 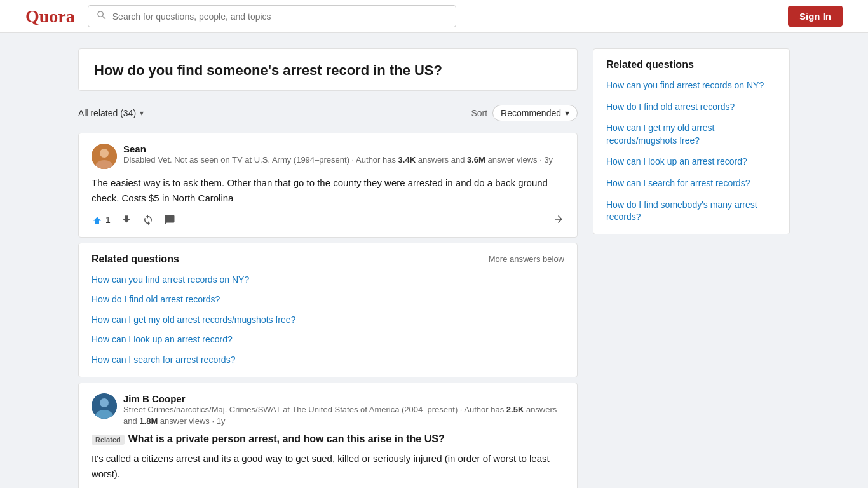 I want to click on related-link-inline-1: How do I find old arrest records?, so click(x=328, y=300).